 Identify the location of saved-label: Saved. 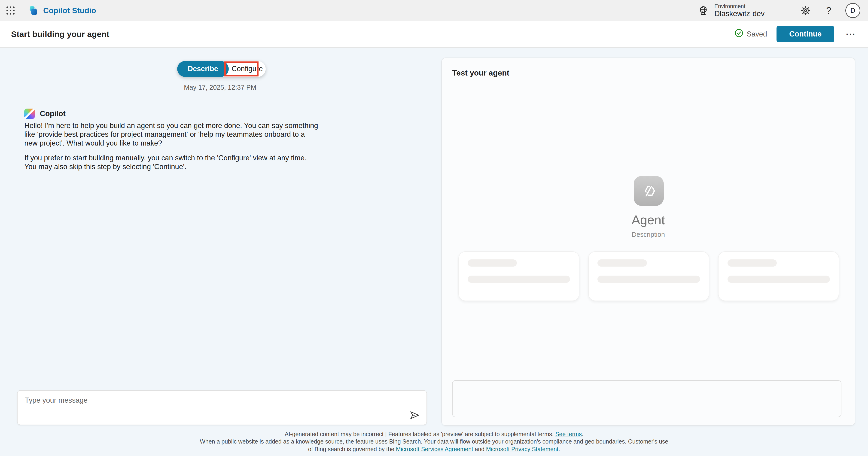
(757, 34).